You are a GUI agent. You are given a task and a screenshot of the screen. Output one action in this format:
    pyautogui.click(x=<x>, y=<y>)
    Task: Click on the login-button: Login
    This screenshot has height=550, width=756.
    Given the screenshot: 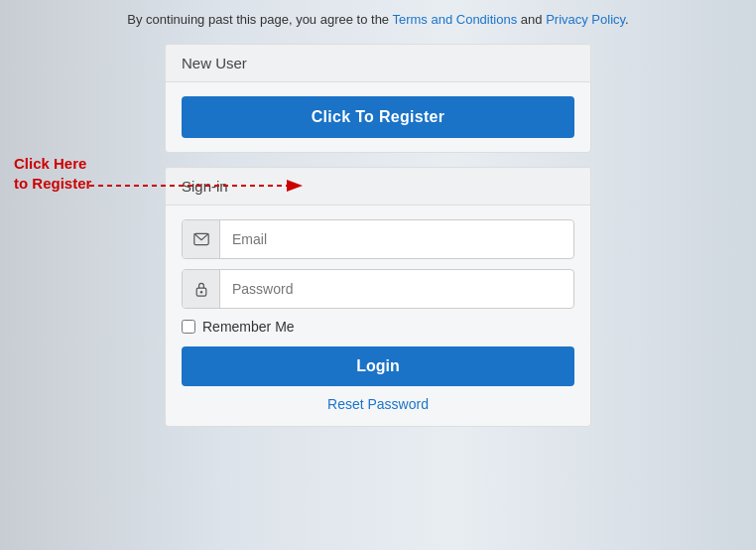 What is the action you would take?
    pyautogui.click(x=378, y=366)
    